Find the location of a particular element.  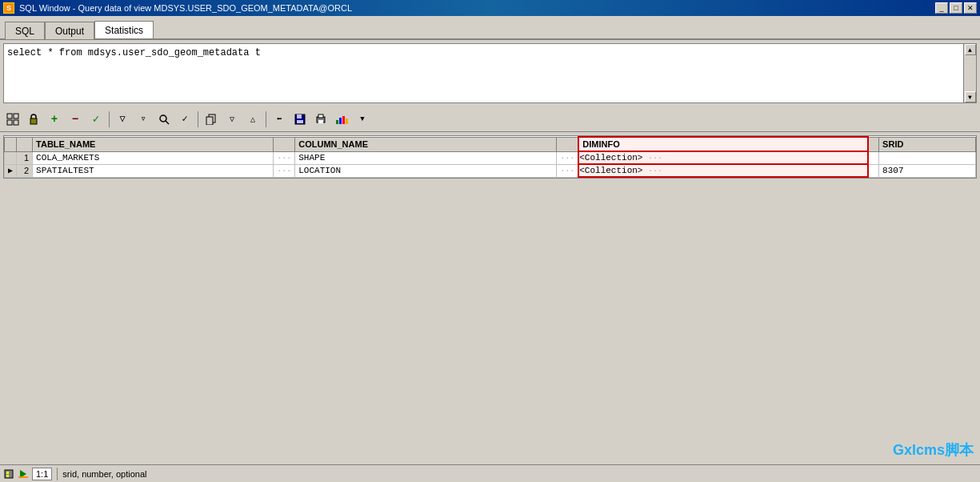

save-button is located at coordinates (300, 119).